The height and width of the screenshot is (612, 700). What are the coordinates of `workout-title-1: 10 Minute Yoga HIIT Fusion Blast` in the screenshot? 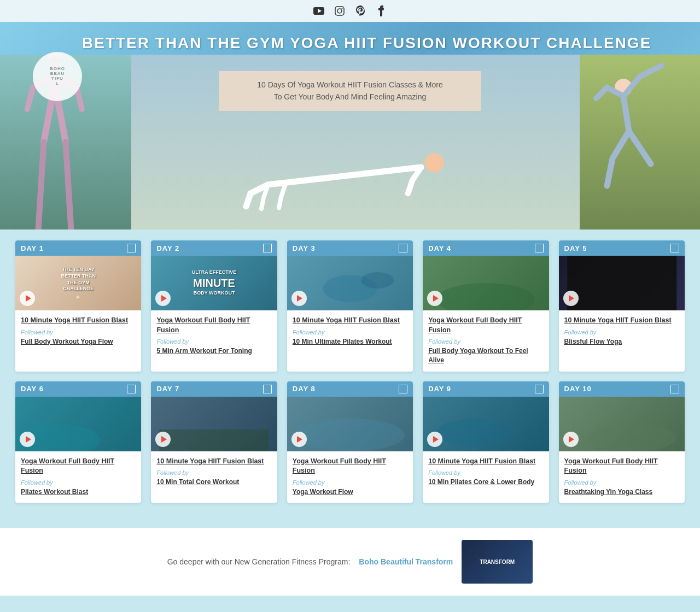 It's located at (78, 321).